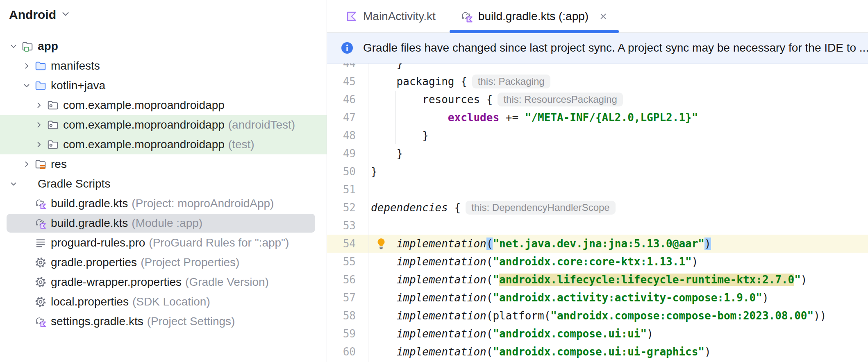 This screenshot has width=868, height=362. I want to click on code-line: 51, so click(598, 190).